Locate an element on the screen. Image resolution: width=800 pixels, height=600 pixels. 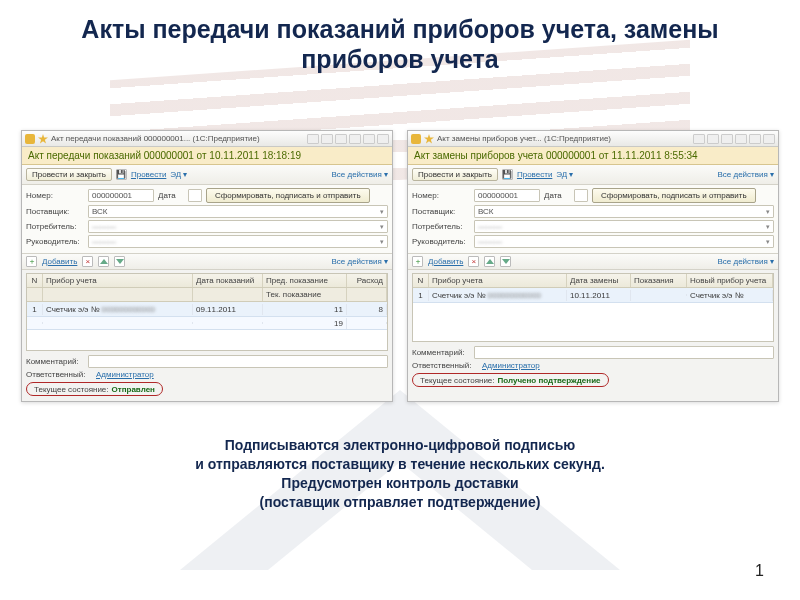
window-title: Акт замены приборов учет... (1С:Предприя… is located at coordinates (564, 138).